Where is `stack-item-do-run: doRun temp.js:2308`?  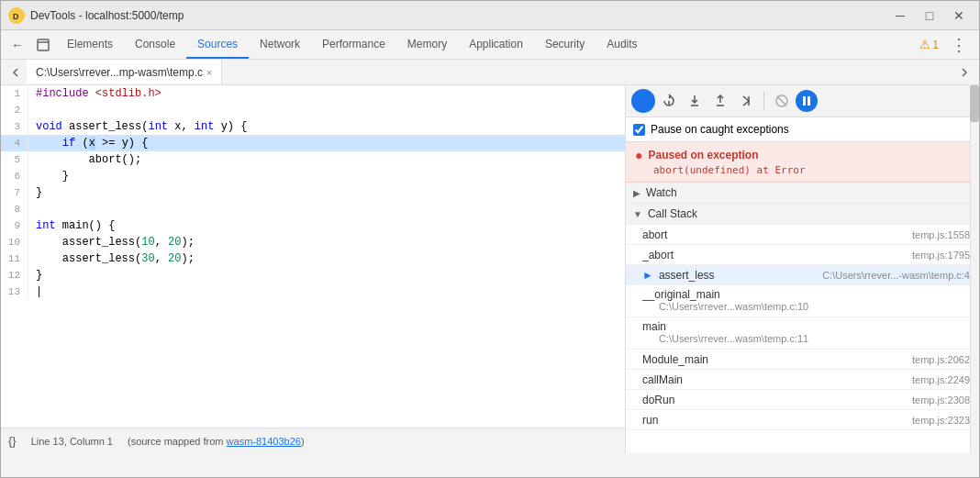
stack-item-do-run: doRun temp.js:2308 is located at coordinates (802, 400).